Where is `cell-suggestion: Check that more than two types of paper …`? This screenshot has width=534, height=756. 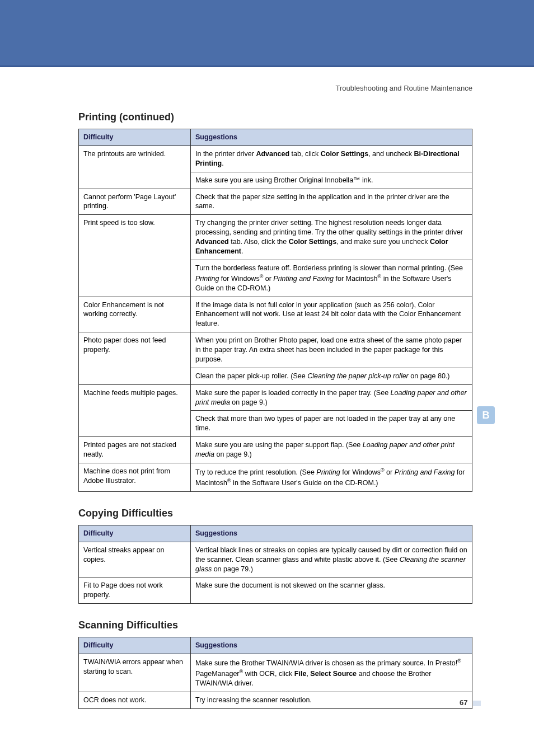 cell-suggestion: Check that more than two types of paper … is located at coordinates (331, 424).